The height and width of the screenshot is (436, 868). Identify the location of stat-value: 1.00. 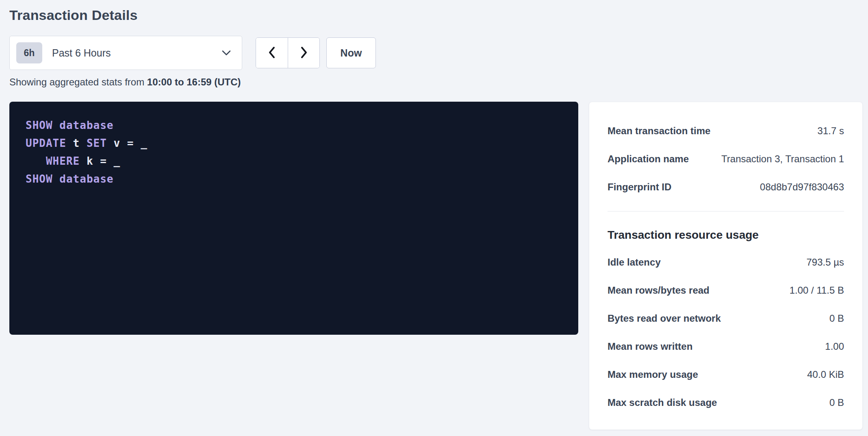
(835, 347).